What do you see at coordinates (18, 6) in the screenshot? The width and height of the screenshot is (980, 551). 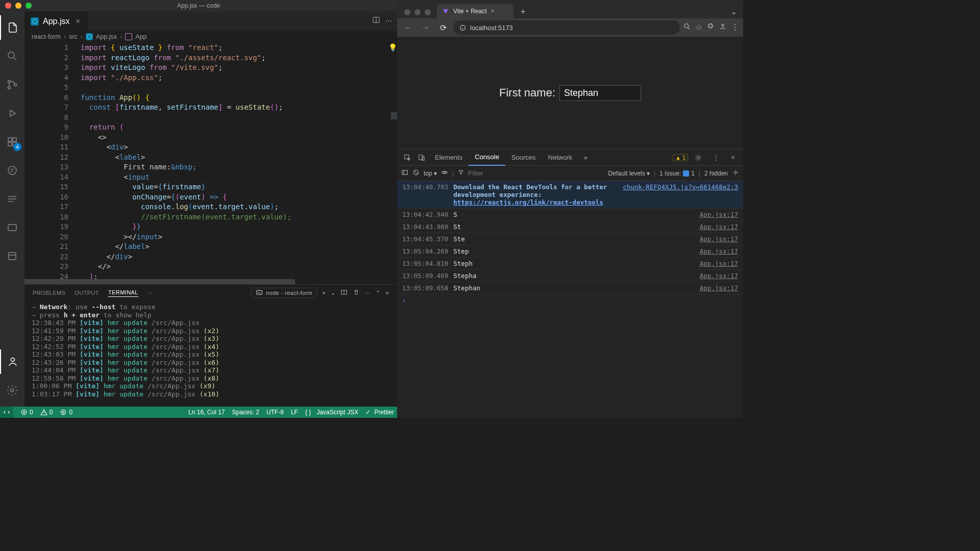 I see `traffic-minimize` at bounding box center [18, 6].